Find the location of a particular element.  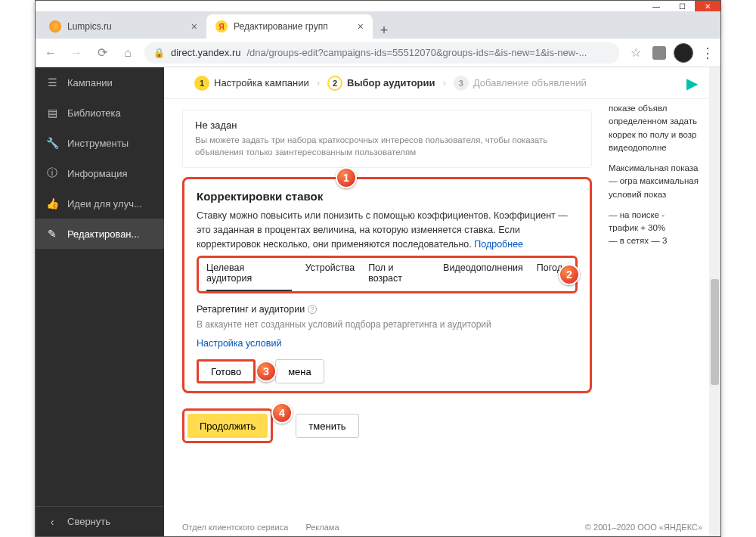

step-1-badge: 1 is located at coordinates (202, 83).